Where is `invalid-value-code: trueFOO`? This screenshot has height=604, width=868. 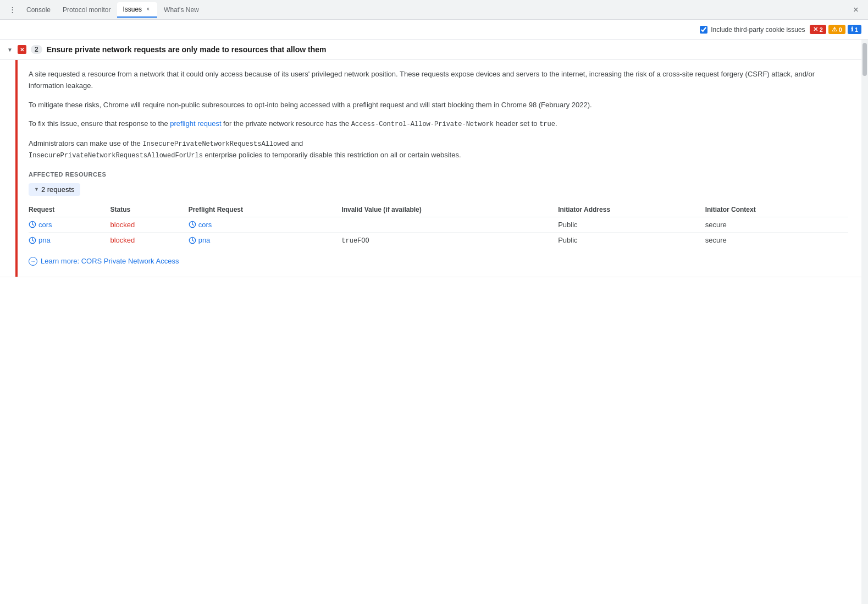 invalid-value-code: trueFOO is located at coordinates (355, 241).